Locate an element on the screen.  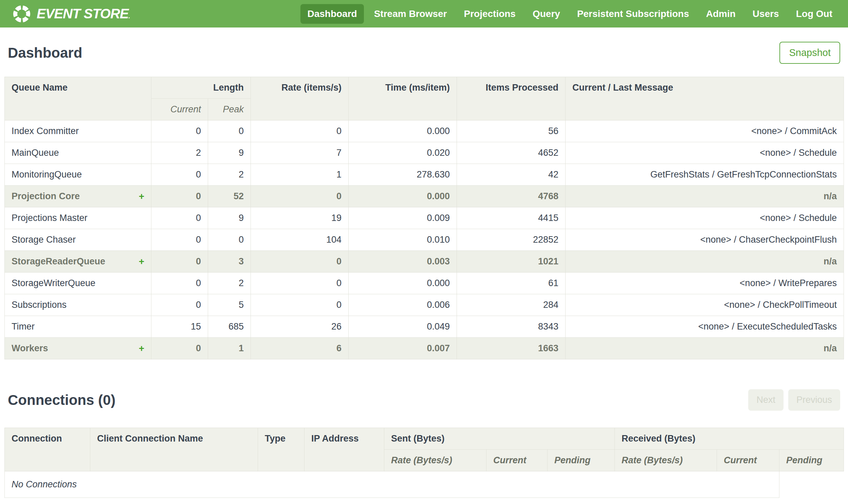
queue-row-timer: Timer 15 685 26 0.049 8343 <none> / Exec… is located at coordinates (425, 327).